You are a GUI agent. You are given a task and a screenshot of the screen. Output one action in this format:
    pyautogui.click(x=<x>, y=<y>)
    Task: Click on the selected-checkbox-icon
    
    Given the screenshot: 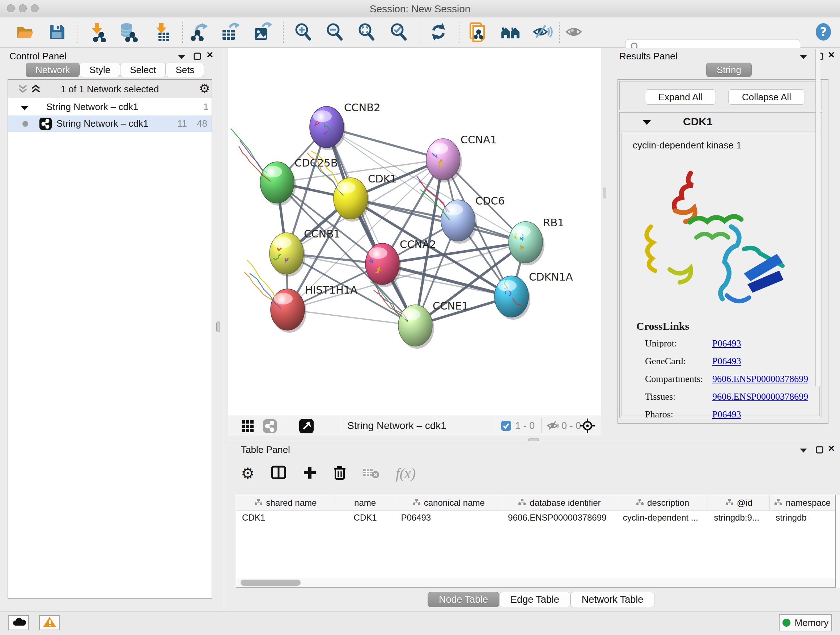 What is the action you would take?
    pyautogui.click(x=506, y=426)
    